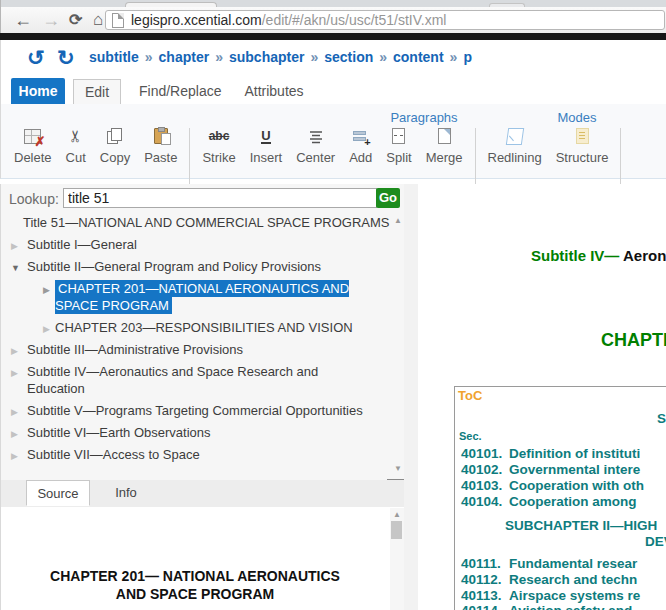  I want to click on redlining-button: Redlining, so click(515, 146).